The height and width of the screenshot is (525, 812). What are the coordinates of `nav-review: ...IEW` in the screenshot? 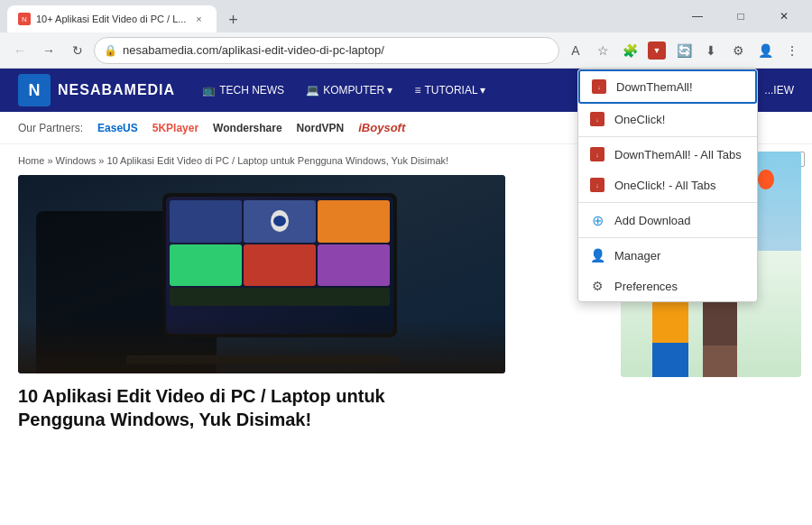 It's located at (780, 90).